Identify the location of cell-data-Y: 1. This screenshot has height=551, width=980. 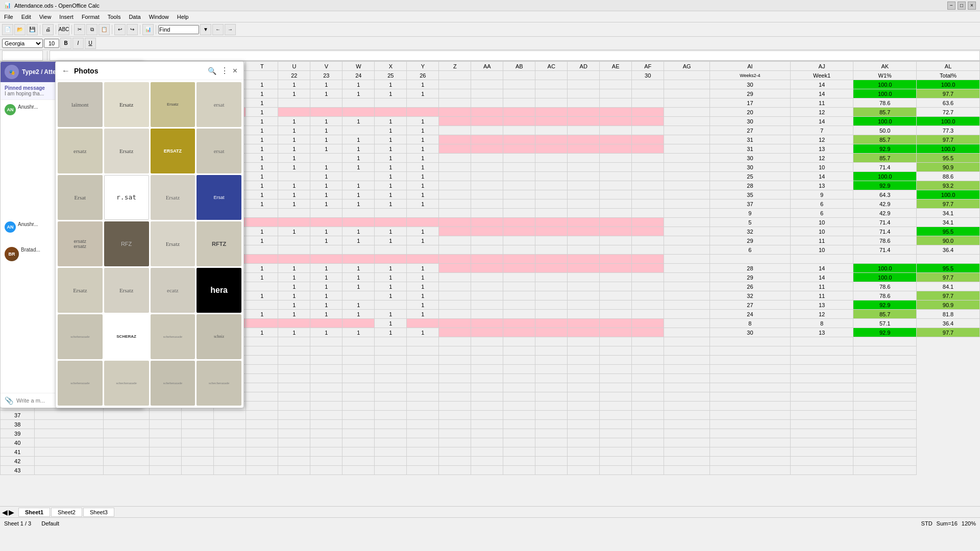
(423, 204).